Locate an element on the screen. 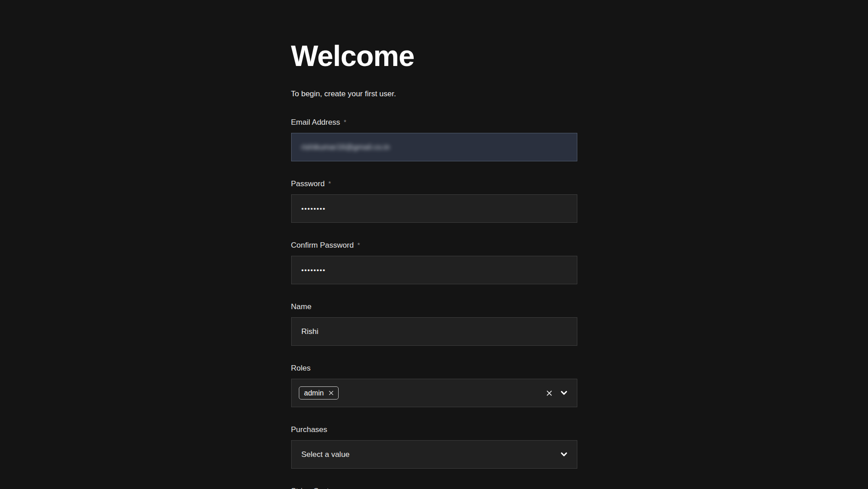  purchases-select-controls is located at coordinates (564, 455).